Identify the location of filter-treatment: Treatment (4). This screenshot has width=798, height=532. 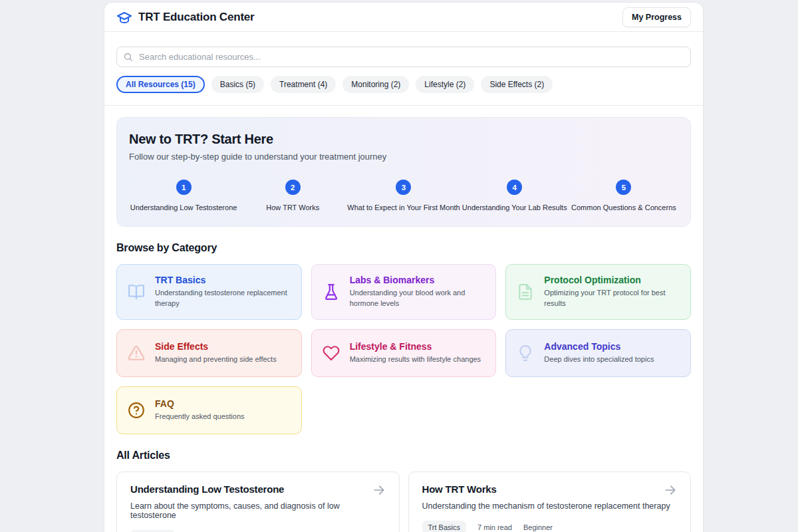
(303, 84).